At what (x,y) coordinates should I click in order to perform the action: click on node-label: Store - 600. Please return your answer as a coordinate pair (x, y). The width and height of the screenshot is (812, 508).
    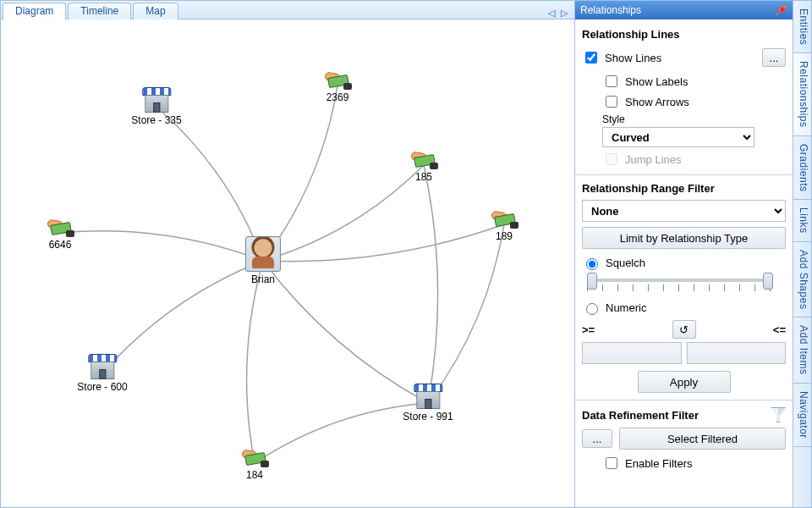
    Looking at the image, I should click on (102, 387).